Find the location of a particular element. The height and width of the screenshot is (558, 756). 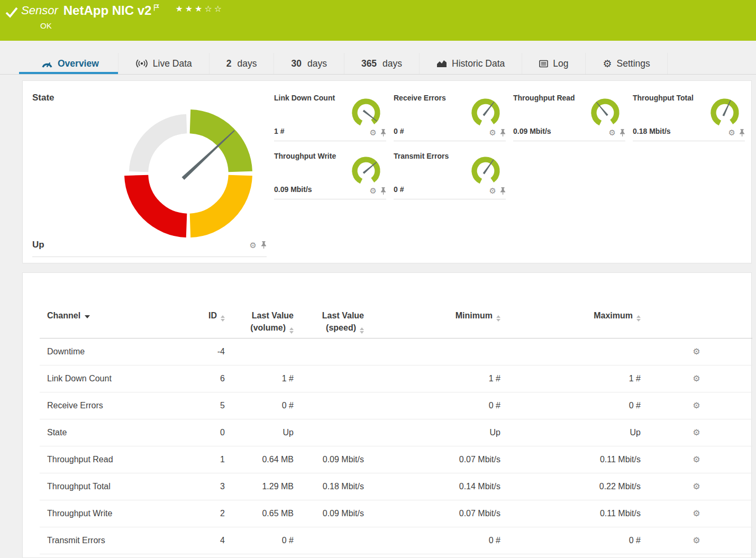

table-row: Downtime -4 ⚙ is located at coordinates (396, 352).